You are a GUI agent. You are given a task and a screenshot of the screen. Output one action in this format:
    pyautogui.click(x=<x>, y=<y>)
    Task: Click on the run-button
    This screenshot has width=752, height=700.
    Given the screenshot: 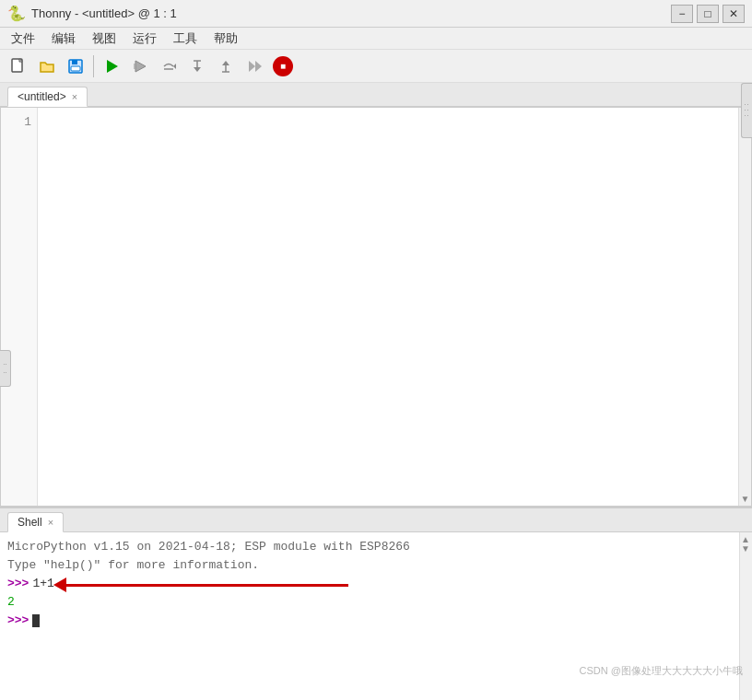 What is the action you would take?
    pyautogui.click(x=112, y=66)
    